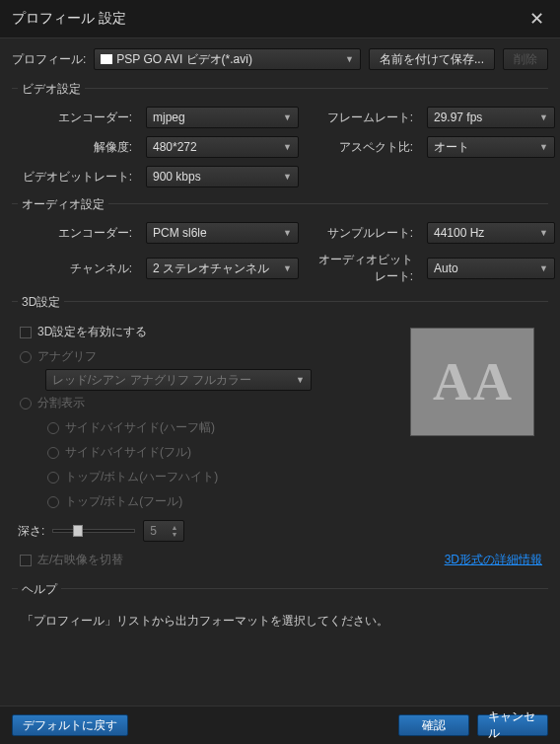 This screenshot has height=744, width=560. I want to click on sbs-half-radio, so click(53, 428).